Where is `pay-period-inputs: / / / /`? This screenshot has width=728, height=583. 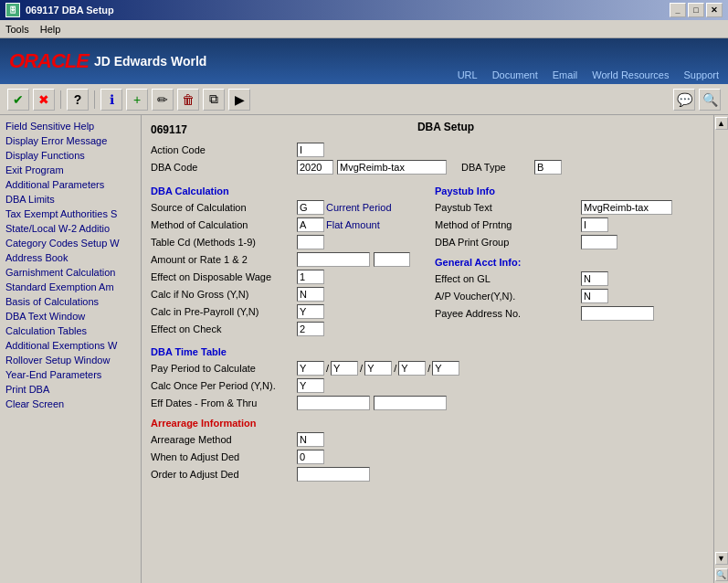
pay-period-inputs: / / / / is located at coordinates (378, 368).